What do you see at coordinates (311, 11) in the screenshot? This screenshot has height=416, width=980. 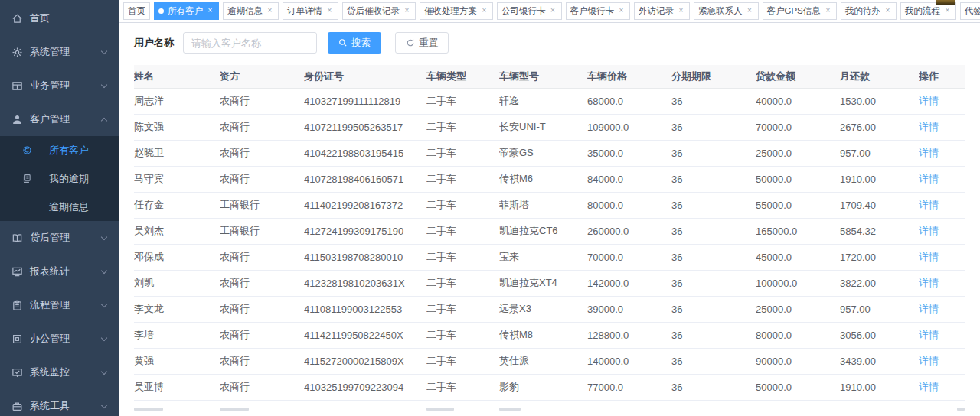 I see `tab: 订单详情×` at bounding box center [311, 11].